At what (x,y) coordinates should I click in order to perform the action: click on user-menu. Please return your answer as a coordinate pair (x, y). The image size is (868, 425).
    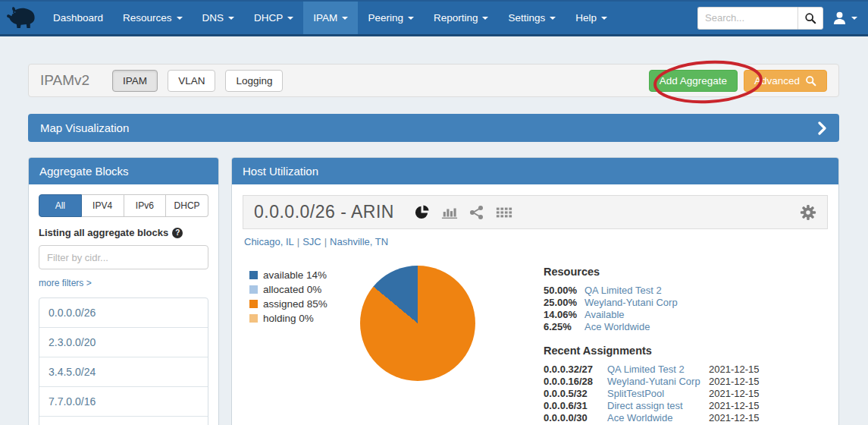
    Looking at the image, I should click on (844, 18).